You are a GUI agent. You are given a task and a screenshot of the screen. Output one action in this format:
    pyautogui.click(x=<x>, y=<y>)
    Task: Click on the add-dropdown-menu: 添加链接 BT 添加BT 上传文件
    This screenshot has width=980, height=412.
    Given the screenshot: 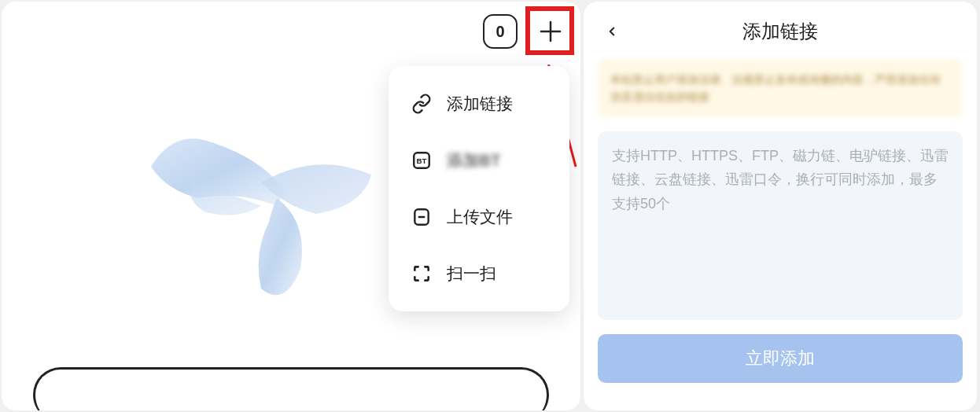 What is the action you would take?
    pyautogui.click(x=479, y=189)
    